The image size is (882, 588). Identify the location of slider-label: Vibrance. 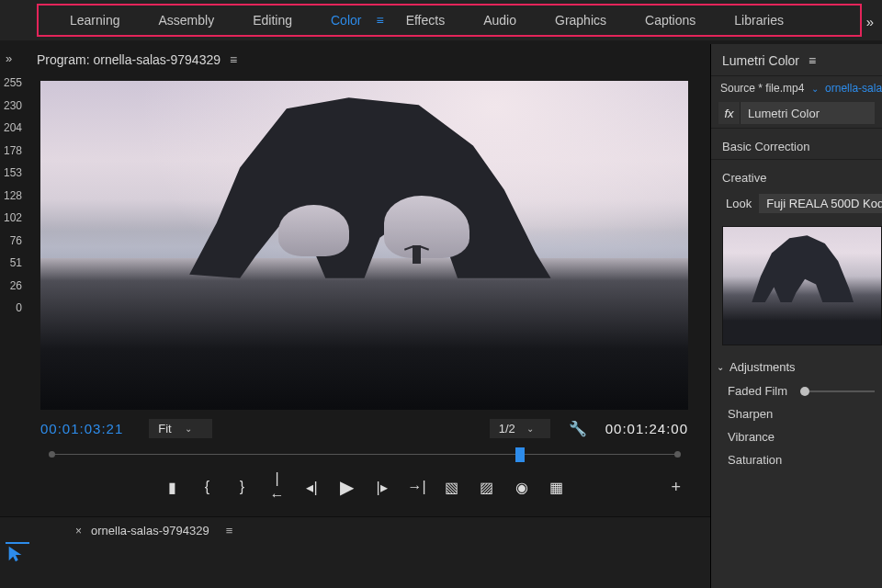
(752, 437).